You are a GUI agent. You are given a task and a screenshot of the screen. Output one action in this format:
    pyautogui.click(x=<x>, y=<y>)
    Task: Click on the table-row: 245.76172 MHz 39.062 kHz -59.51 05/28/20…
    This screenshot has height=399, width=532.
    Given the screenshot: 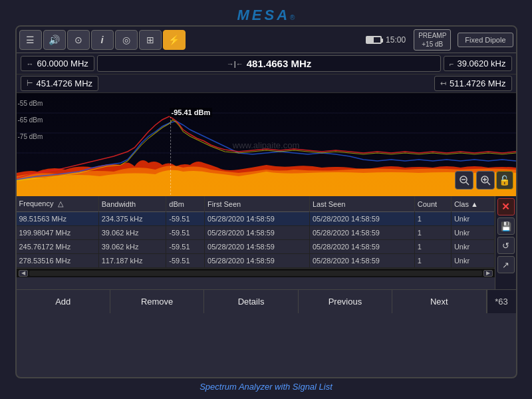 What is the action you would take?
    pyautogui.click(x=255, y=247)
    